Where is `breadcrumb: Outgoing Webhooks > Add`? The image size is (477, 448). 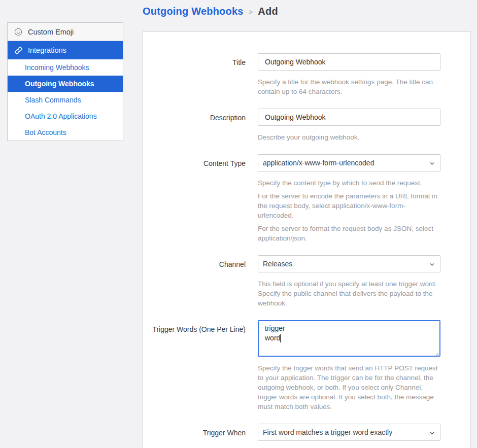
breadcrumb: Outgoing Webhooks > Add is located at coordinates (210, 11).